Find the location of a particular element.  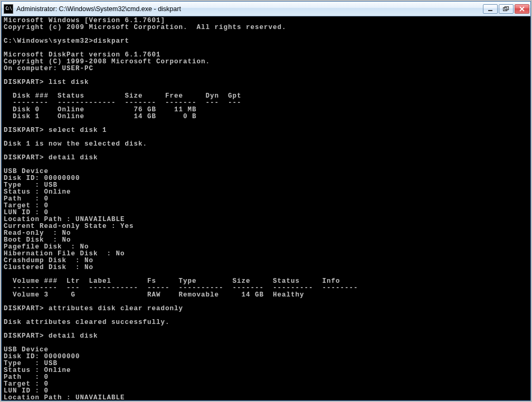

console-line: Copyright (c) 2009 Microsoft Corporation… is located at coordinates (266, 27).